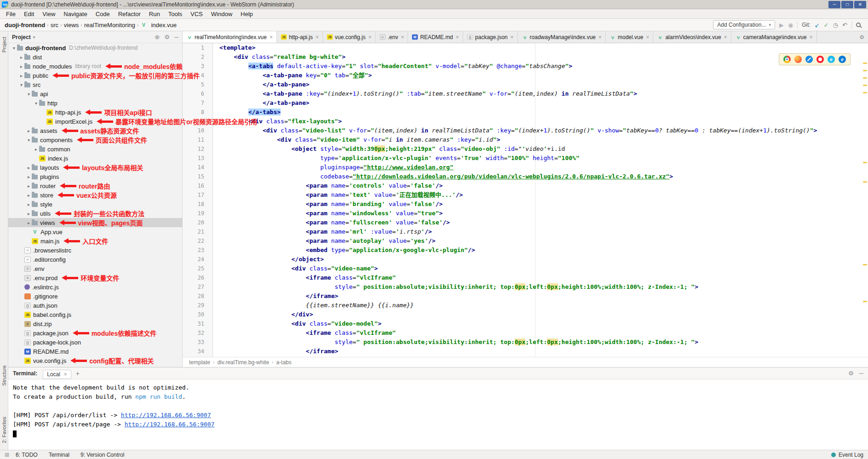 The height and width of the screenshot is (459, 868). I want to click on hide-panel-icon: ─, so click(177, 37).